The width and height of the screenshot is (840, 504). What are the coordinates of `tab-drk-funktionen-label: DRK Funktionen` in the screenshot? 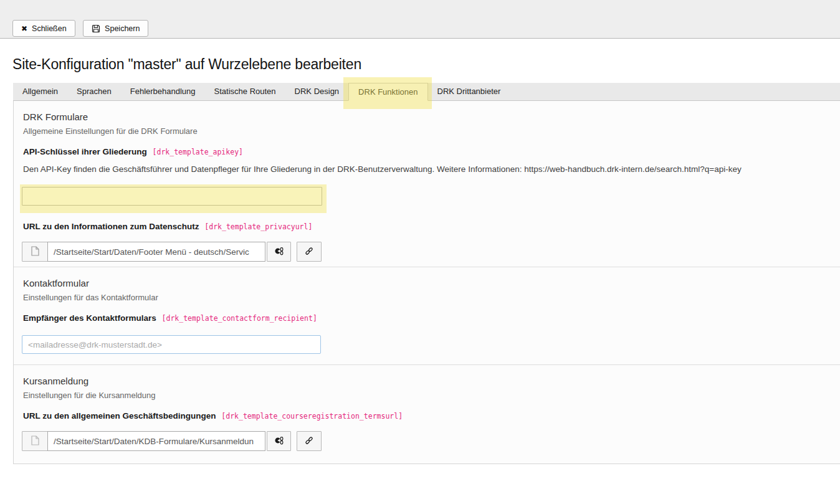 It's located at (388, 92).